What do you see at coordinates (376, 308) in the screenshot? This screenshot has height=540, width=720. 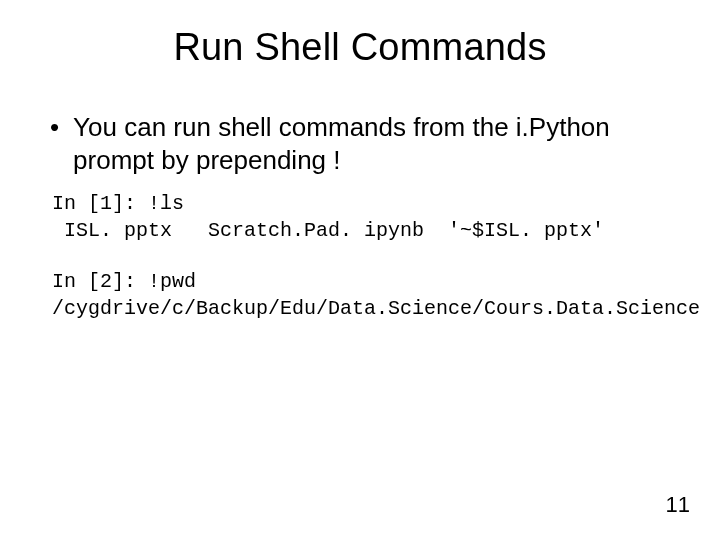 I see `code-line: /cygdrive/c/Backup/Edu/Data.Science/Cour…` at bounding box center [376, 308].